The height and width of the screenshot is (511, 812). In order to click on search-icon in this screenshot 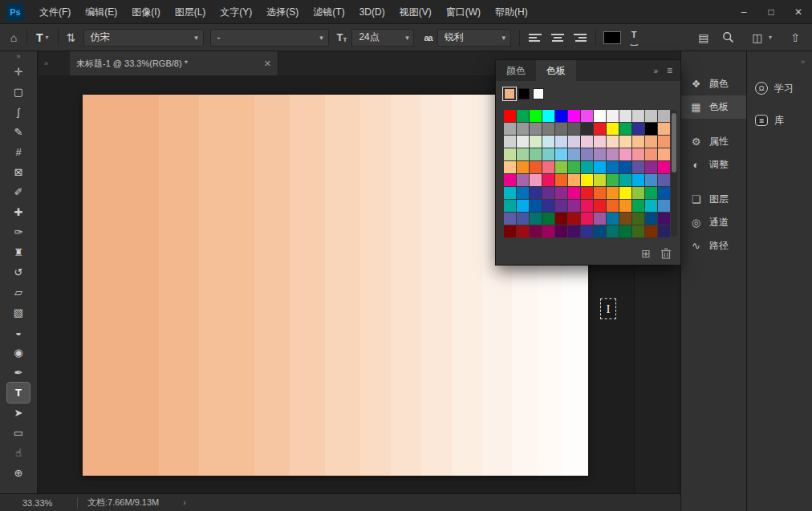, I will do `click(729, 37)`.